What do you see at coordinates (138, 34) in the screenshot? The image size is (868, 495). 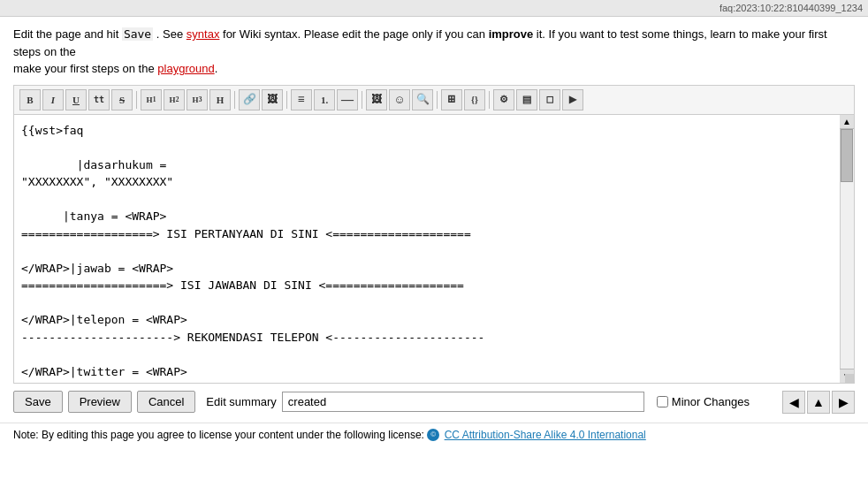 I see `save-code: Save` at bounding box center [138, 34].